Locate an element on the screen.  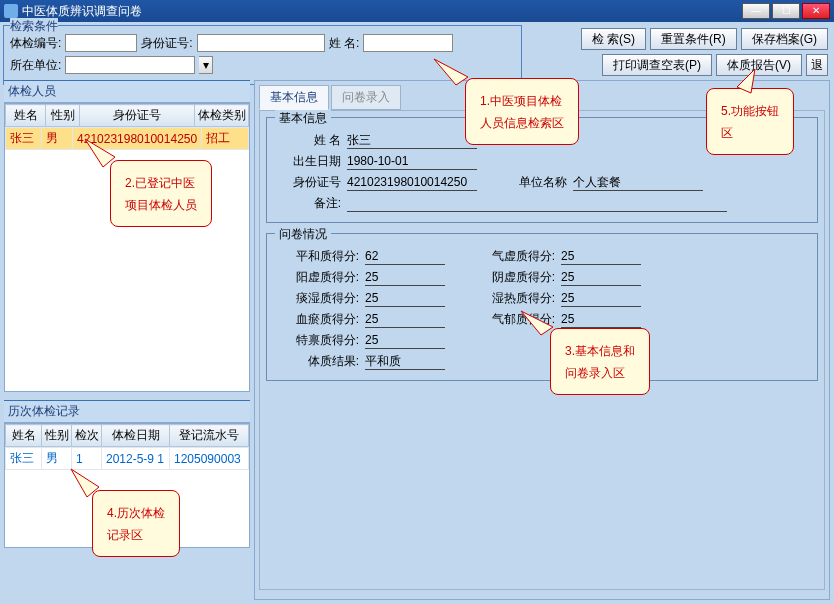
app-icon is located at coordinates (11, 11).